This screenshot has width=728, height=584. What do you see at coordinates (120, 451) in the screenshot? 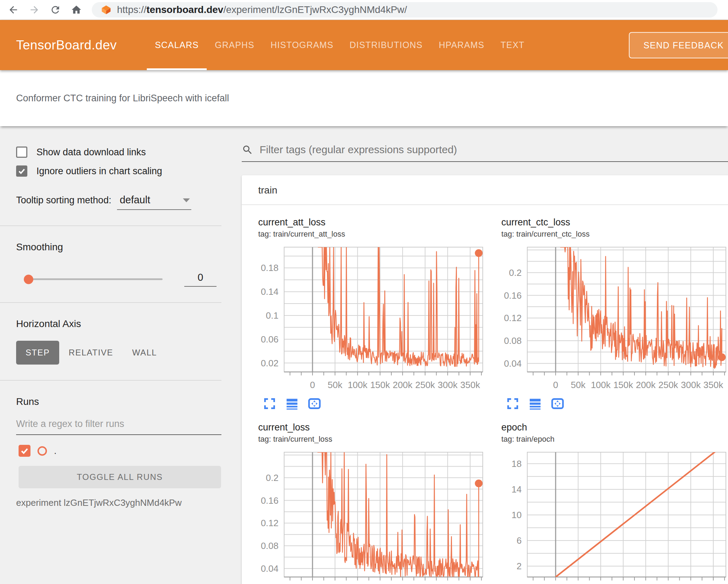
I see `run-row: .` at bounding box center [120, 451].